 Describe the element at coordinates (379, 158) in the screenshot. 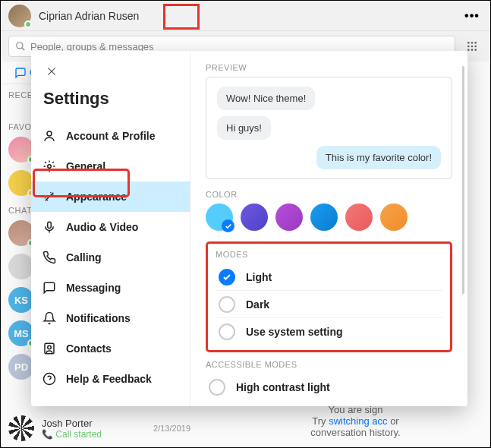

I see `preview-msg-out: This is my favorite color!` at that location.